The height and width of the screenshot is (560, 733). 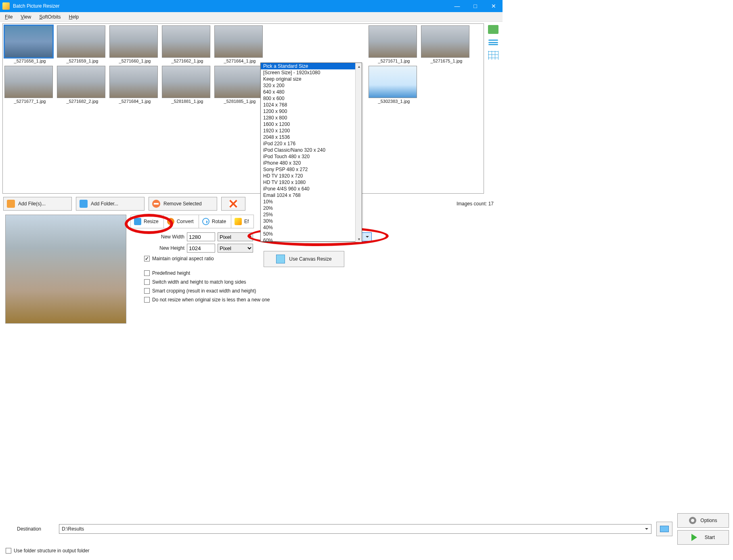 What do you see at coordinates (183, 204) in the screenshot?
I see `remove-selected-button: Remove Selected` at bounding box center [183, 204].